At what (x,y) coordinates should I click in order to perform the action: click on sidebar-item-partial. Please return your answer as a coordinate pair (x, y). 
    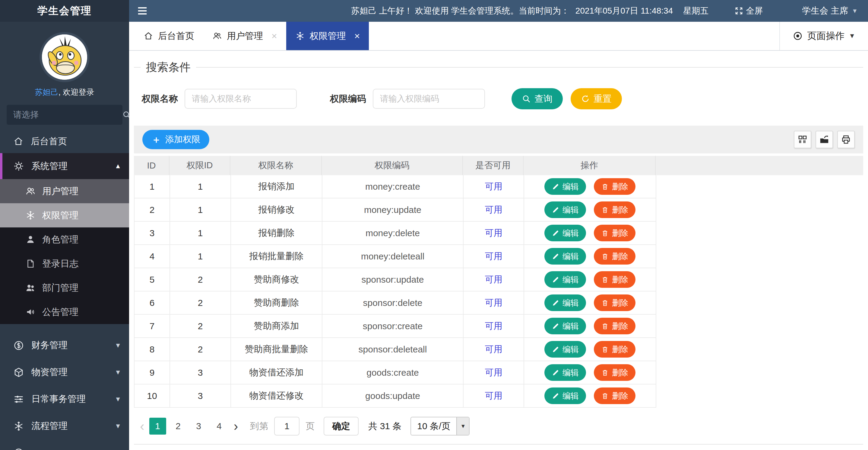
    Looking at the image, I should click on (65, 445).